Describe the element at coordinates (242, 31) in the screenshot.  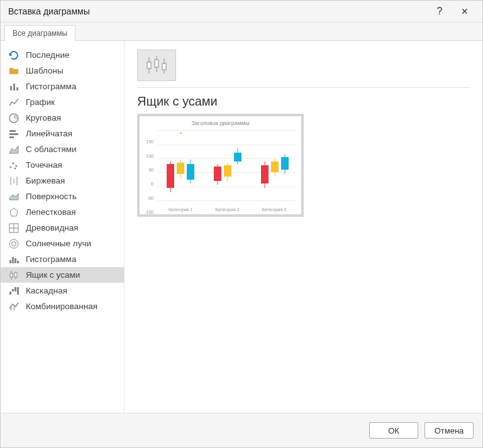
I see `tabs-row: Все диаграммы` at that location.